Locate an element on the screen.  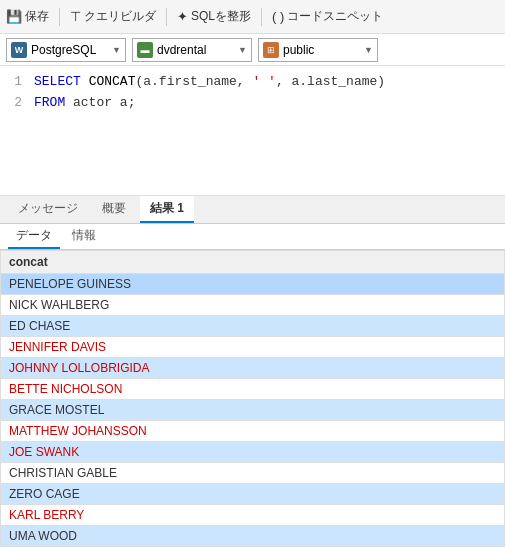
save-icon: 💾 is located at coordinates (14, 16).